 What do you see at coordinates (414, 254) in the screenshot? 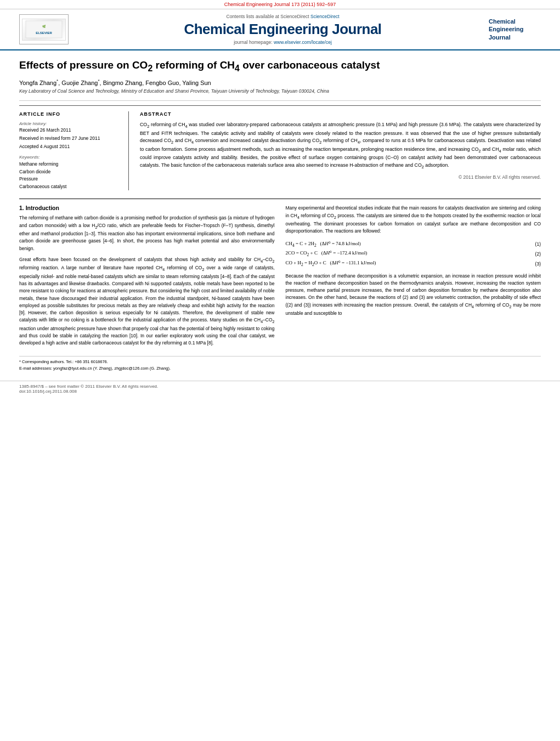
I see `equations: CH4 = C + 2H2 (ΔH⁰ = 74.8 kJ/mol) (1) 2C…` at bounding box center [414, 254].